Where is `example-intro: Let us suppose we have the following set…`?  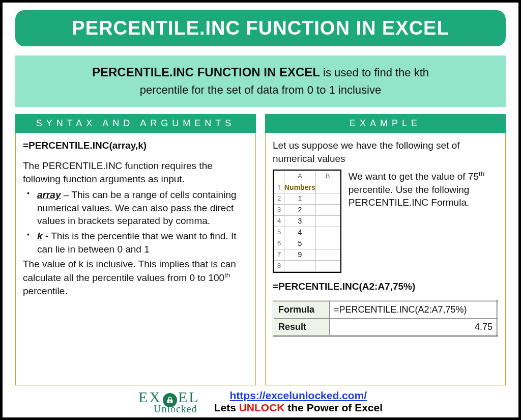 example-intro: Let us suppose we have the following set… is located at coordinates (386, 152).